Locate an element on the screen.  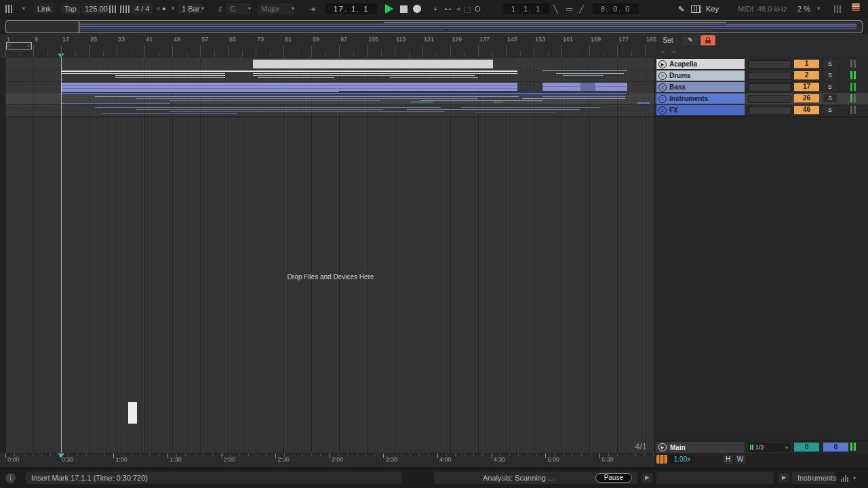
track-name-cell: ≡Bass is located at coordinates (701, 87).